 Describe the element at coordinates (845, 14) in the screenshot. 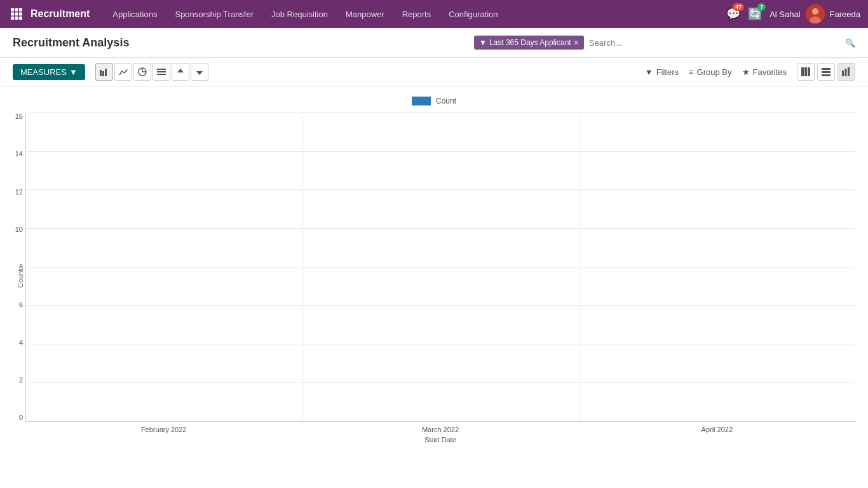

I see `avatar-name: Fareeda` at that location.